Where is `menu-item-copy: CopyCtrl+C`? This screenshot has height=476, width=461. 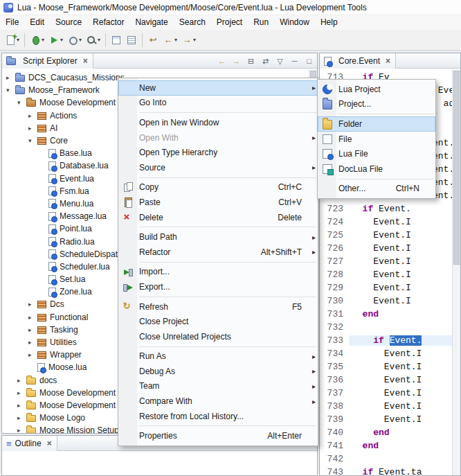 menu-item-copy: CopyCtrl+C is located at coordinates (218, 188).